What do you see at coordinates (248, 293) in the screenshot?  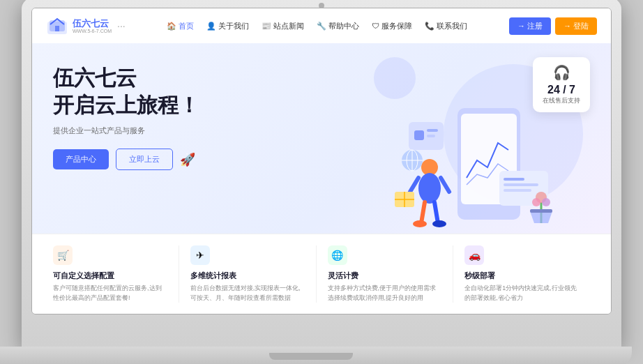 I see `feature-desc-1: 前台后台数据无缝对接,实现报表一体化,可按天、月、年随时段查看所需数据` at bounding box center [248, 293].